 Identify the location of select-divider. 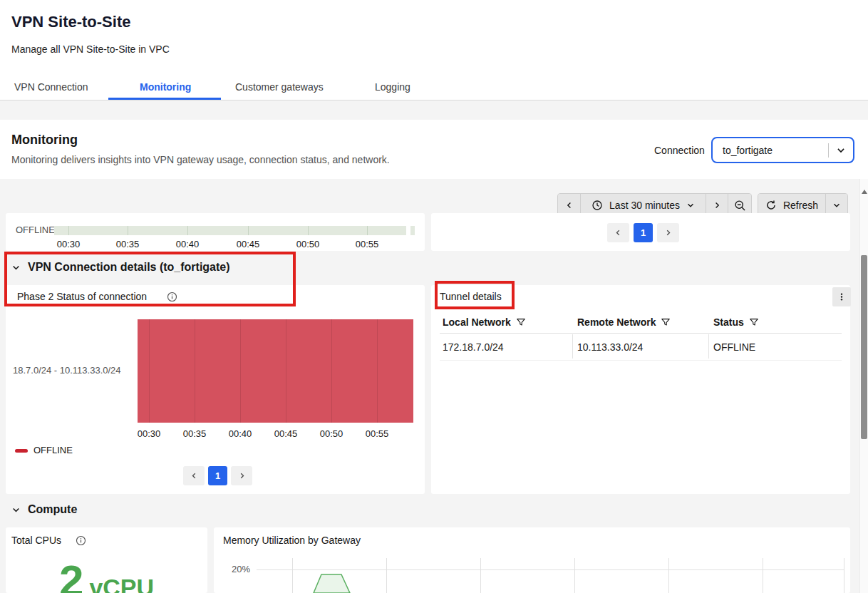
(828, 150).